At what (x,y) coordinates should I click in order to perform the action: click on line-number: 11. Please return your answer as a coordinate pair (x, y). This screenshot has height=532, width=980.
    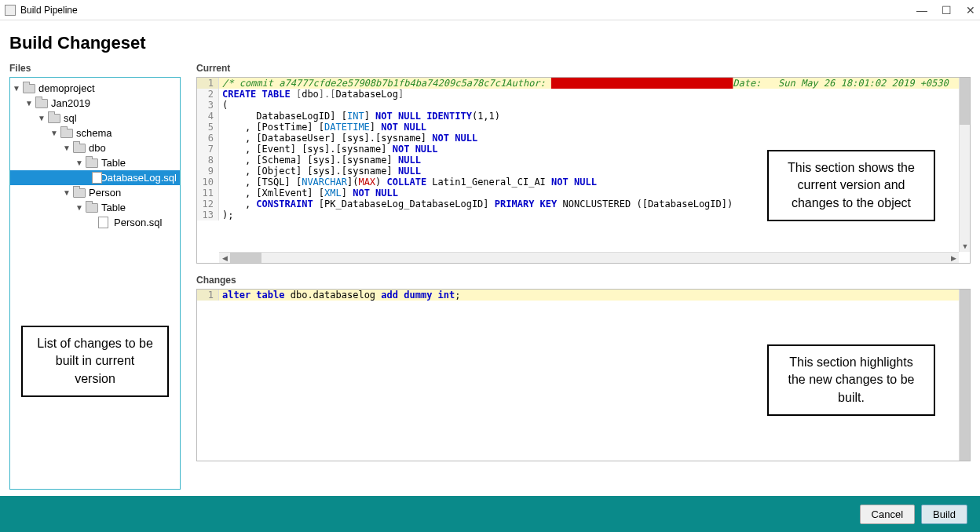
    Looking at the image, I should click on (208, 193).